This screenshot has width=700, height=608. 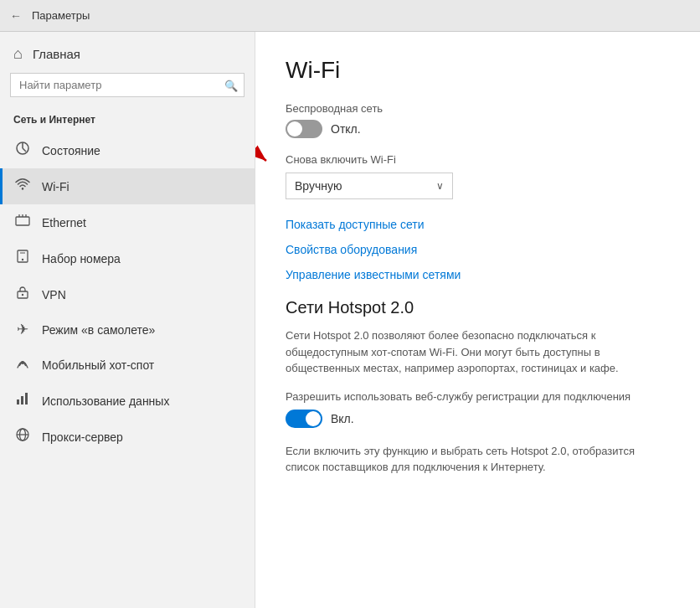 What do you see at coordinates (477, 224) in the screenshot?
I see `show-networks-link: Показать доступные сети` at bounding box center [477, 224].